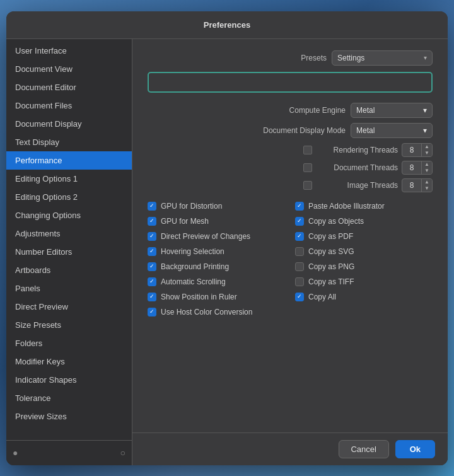  Describe the element at coordinates (314, 58) in the screenshot. I see `presets-label: Presets` at that location.